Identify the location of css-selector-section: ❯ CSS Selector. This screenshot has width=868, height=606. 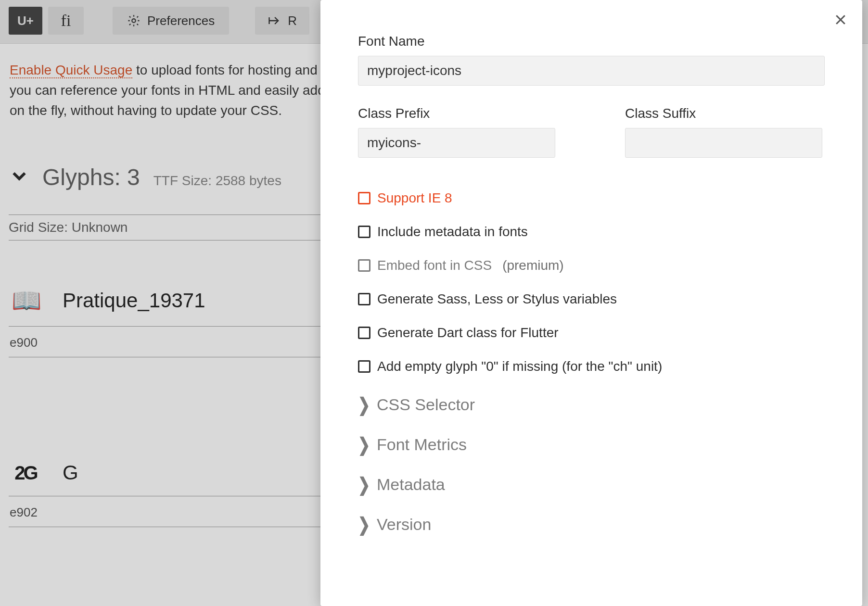
(591, 405).